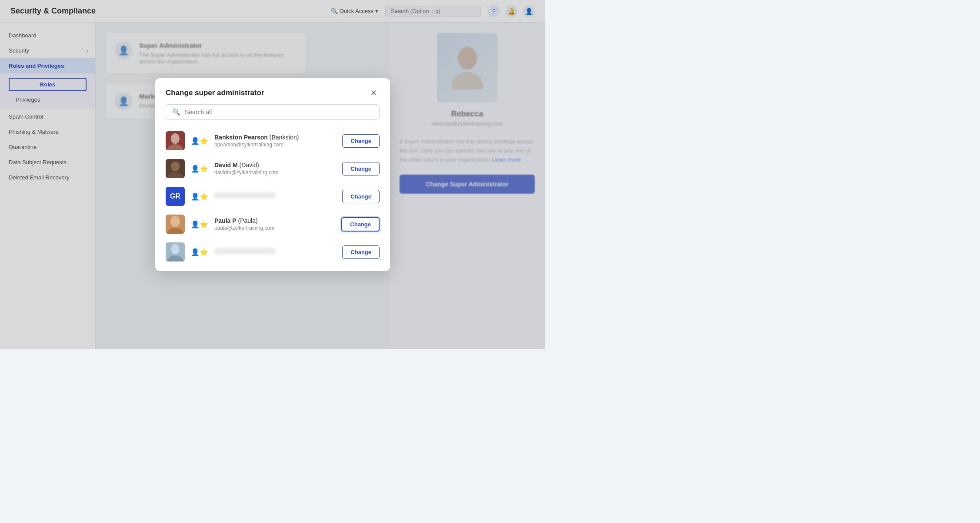  What do you see at coordinates (177, 112) in the screenshot?
I see `modal-search-icon: 🔍` at bounding box center [177, 112].